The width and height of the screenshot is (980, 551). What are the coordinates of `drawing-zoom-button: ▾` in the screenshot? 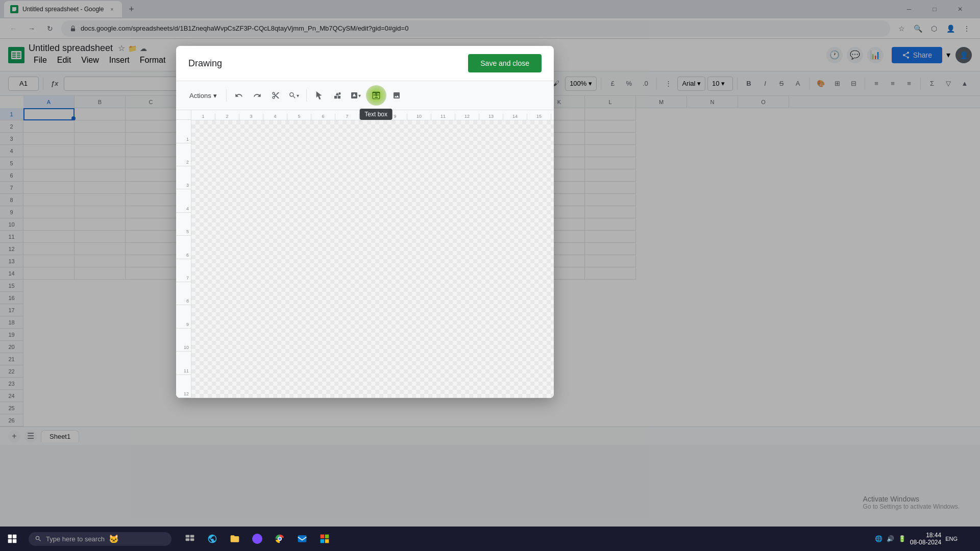 It's located at (294, 95).